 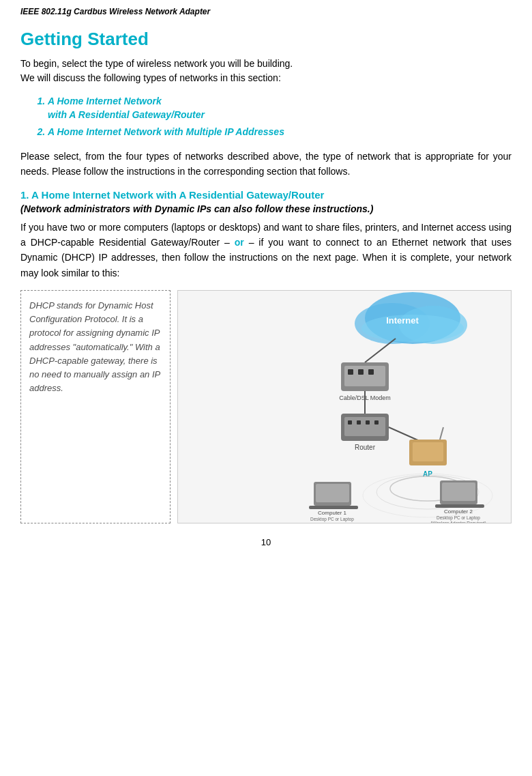 What do you see at coordinates (266, 209) in the screenshot?
I see `section-subtitle: (Network administrators with Dynamic IPs…` at bounding box center [266, 209].